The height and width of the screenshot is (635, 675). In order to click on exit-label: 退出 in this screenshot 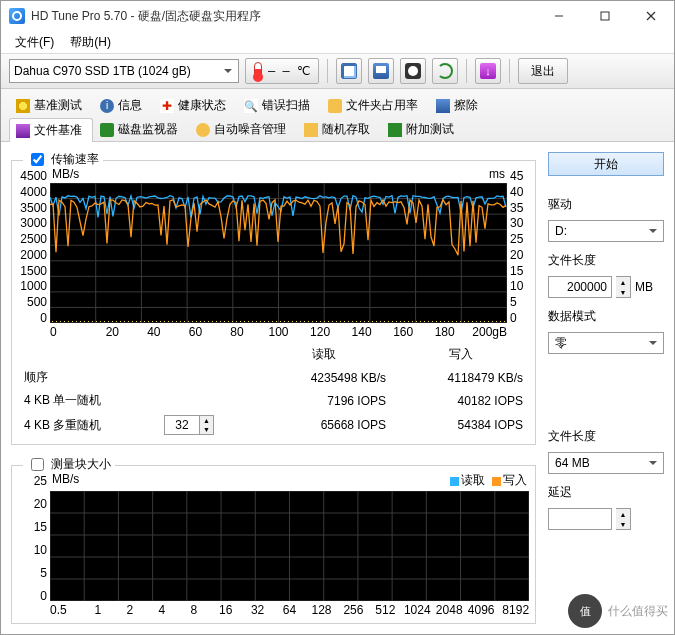, I will do `click(543, 72)`.